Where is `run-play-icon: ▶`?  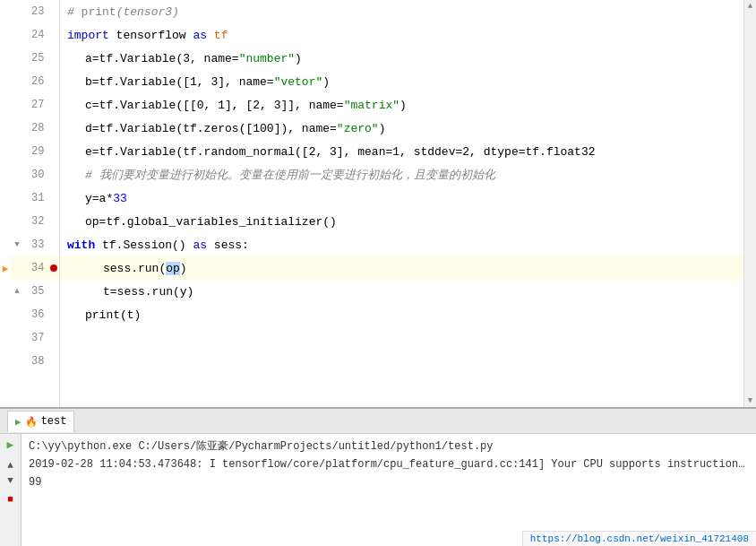
run-play-icon: ▶ is located at coordinates (18, 421).